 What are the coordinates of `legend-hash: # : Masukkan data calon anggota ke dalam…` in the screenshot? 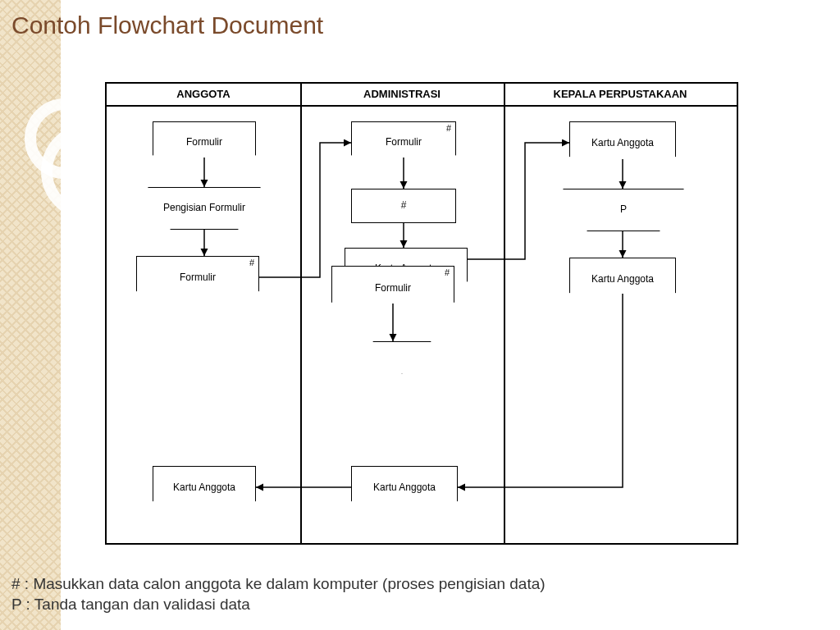 It's located at (279, 584).